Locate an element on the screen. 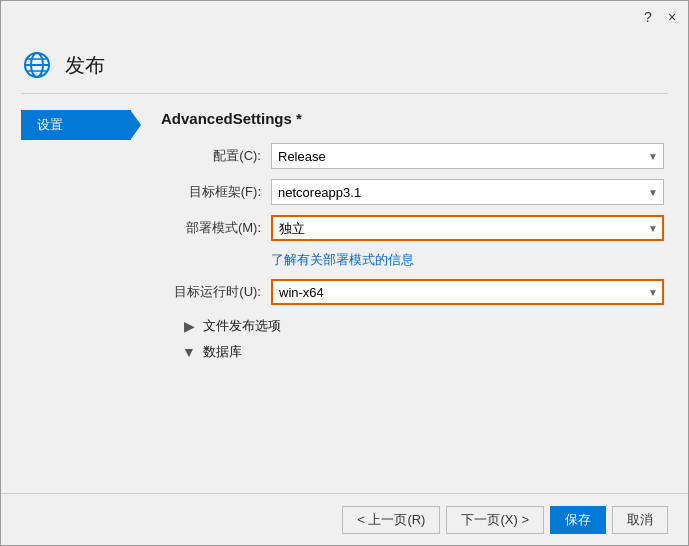 Image resolution: width=689 pixels, height=546 pixels. section-title: AdvancedSettings * is located at coordinates (412, 118).